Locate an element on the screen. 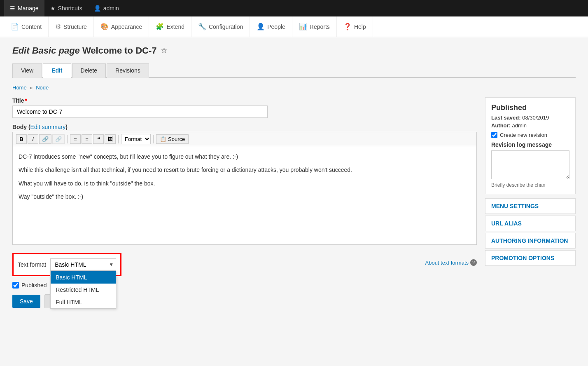  format-option-restricted-html: Restricted HTML is located at coordinates (83, 290).